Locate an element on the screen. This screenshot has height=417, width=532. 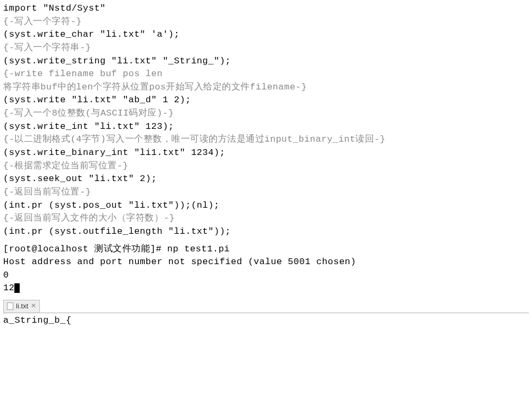
code-comment: {-写入一个字符-} is located at coordinates (266, 22).